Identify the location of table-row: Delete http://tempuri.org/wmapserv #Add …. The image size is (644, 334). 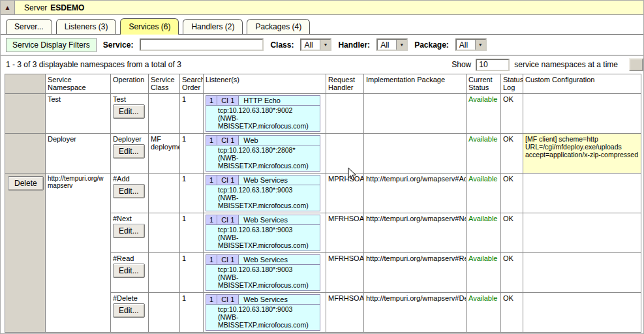
(324, 193).